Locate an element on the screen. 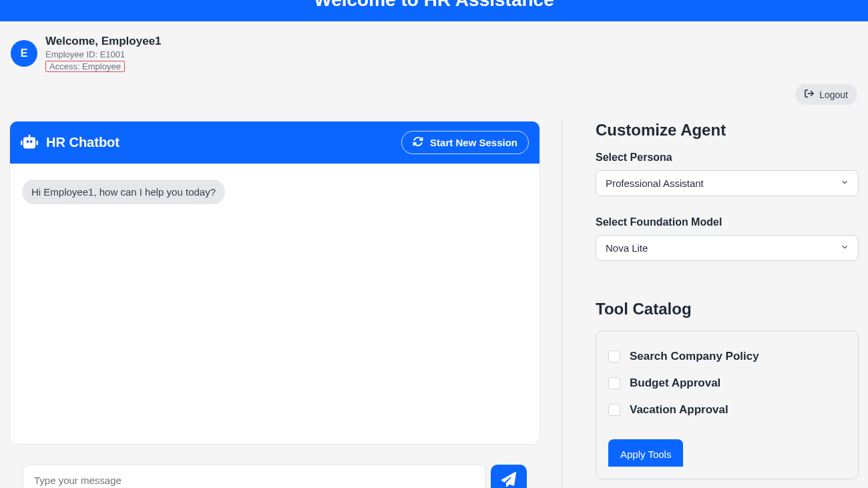  avatar: E is located at coordinates (24, 53).